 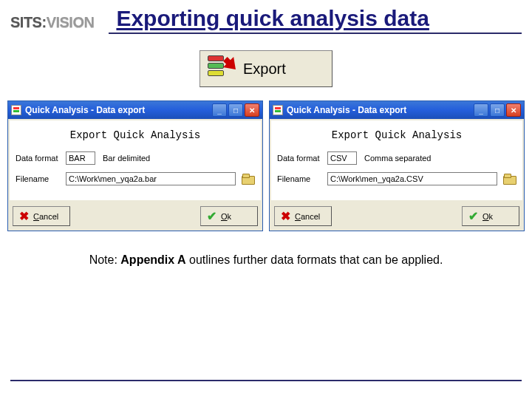 What do you see at coordinates (221, 69) in the screenshot?
I see `export-icon` at bounding box center [221, 69].